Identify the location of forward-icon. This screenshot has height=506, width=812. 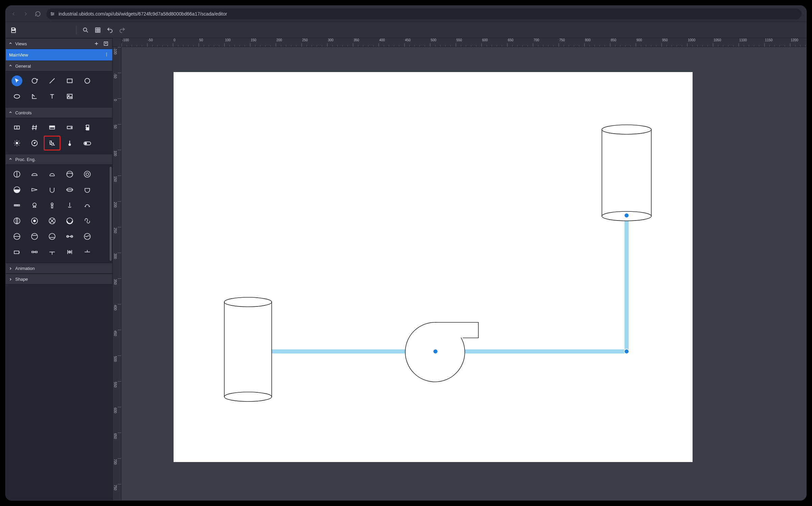
(26, 14).